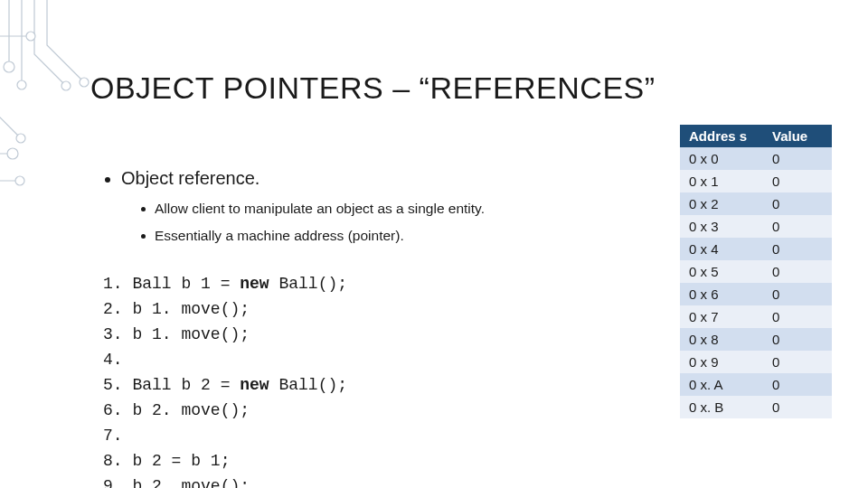 The width and height of the screenshot is (868, 488). I want to click on code-line: 7., so click(225, 436).